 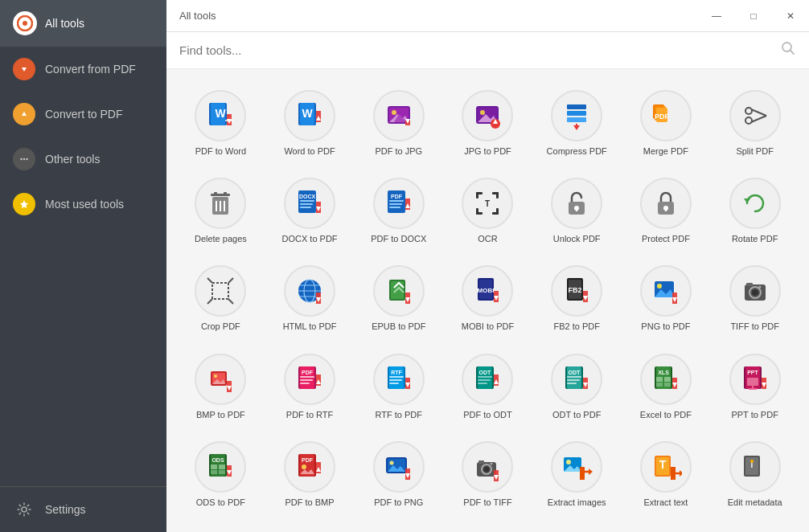 I want to click on tool-label: PDF to Word, so click(x=220, y=151).